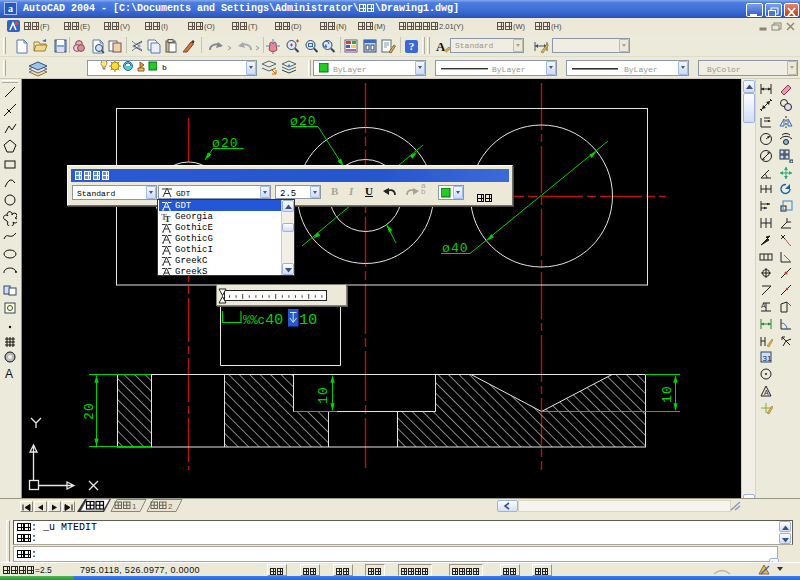 This screenshot has height=580, width=800. I want to click on svg-text: %%c40, so click(263, 320).